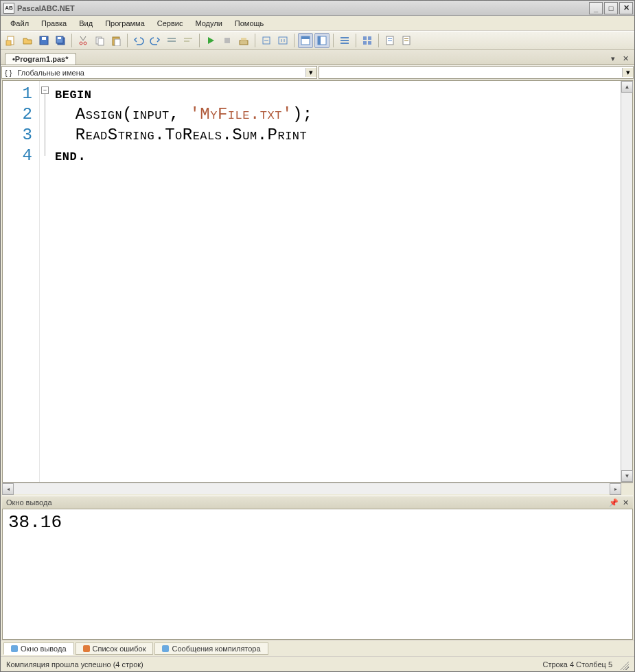  What do you see at coordinates (38, 649) in the screenshot?
I see `bottom-tab-output: Окно вывода` at bounding box center [38, 649].